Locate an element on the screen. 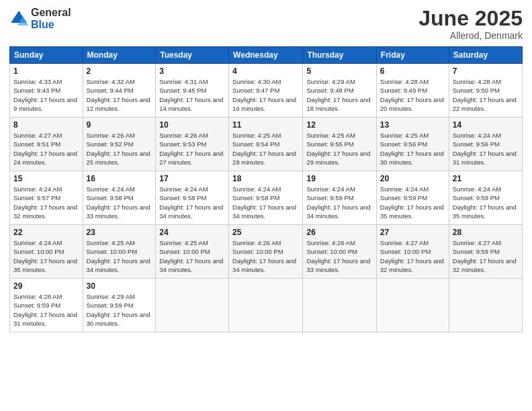 The width and height of the screenshot is (532, 411). day-number: 23 is located at coordinates (120, 232).